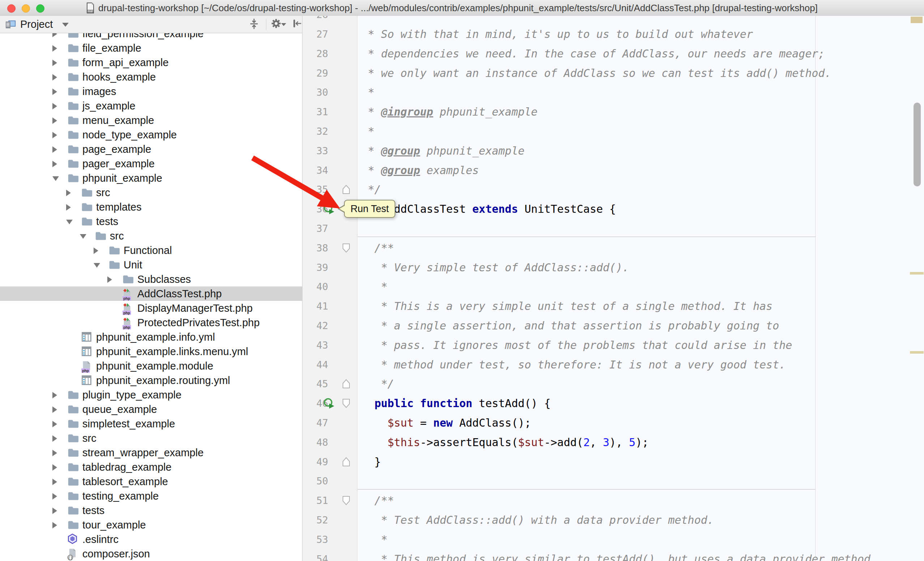 The image size is (924, 561). What do you see at coordinates (917, 145) in the screenshot?
I see `scrollbar-thumb` at bounding box center [917, 145].